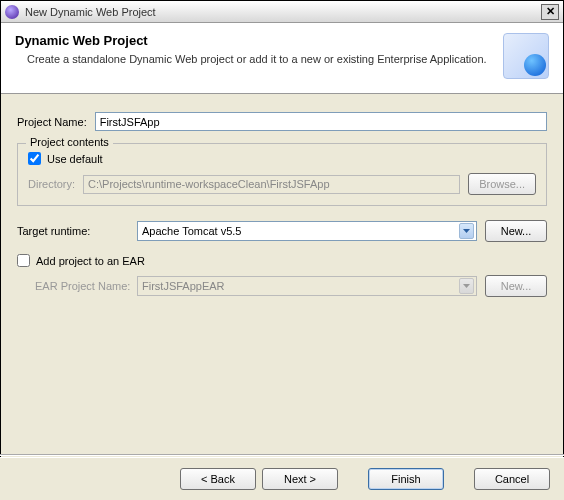 The image size is (564, 500). What do you see at coordinates (70, 142) in the screenshot?
I see `project-contents-legend: Project contents` at bounding box center [70, 142].